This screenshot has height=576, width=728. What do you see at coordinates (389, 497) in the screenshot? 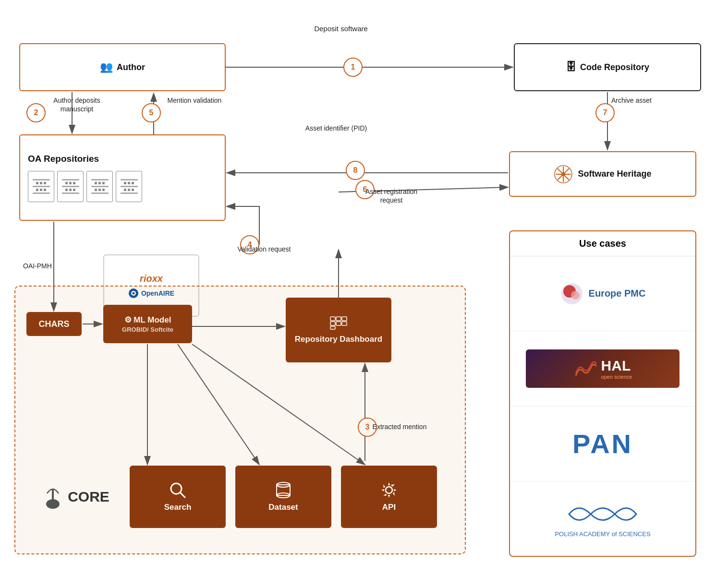
I see `api-box: API` at bounding box center [389, 497].